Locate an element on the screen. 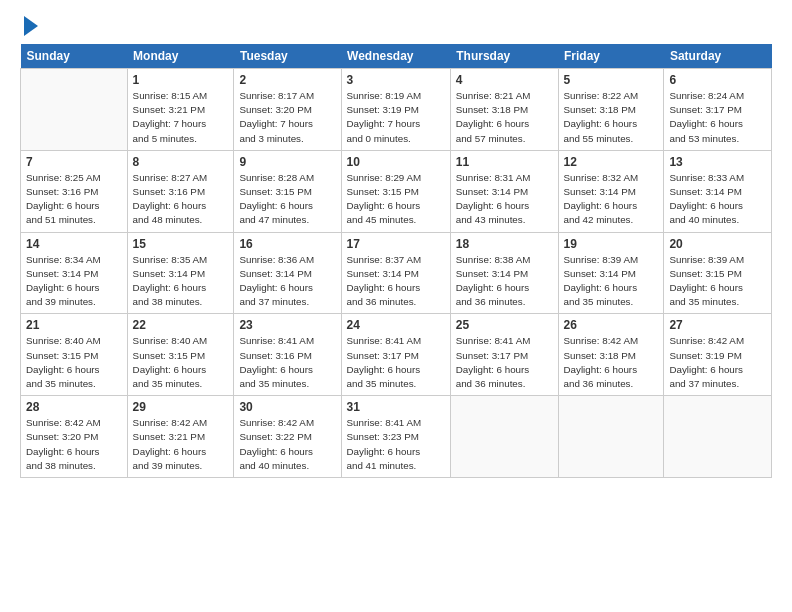 The image size is (792, 612). calendar-cell: 21Sunrise: 8:40 AM Sunset: 3:15 PM Dayli… is located at coordinates (74, 355).